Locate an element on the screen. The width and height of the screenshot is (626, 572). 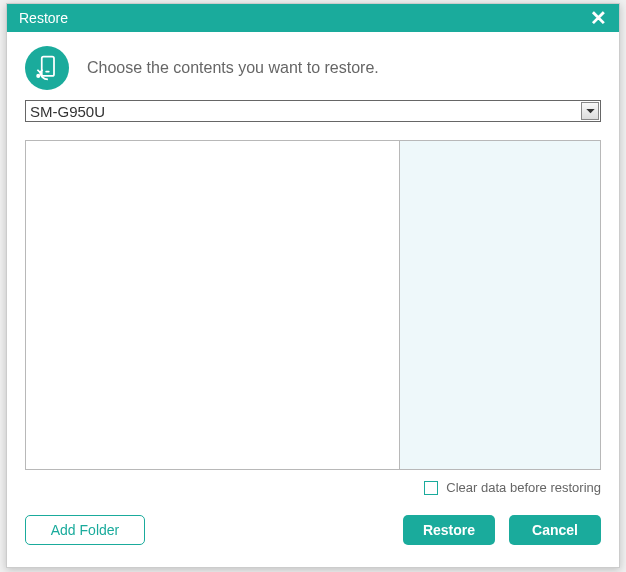
clear-data-row: Clear data before restoring is located at coordinates (313, 482).